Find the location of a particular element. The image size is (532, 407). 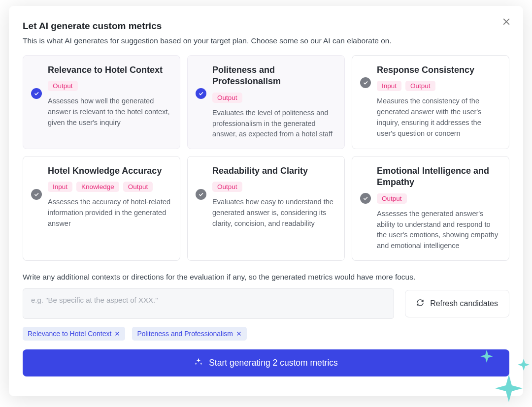

refresh-button: Refresh candidates is located at coordinates (457, 304).